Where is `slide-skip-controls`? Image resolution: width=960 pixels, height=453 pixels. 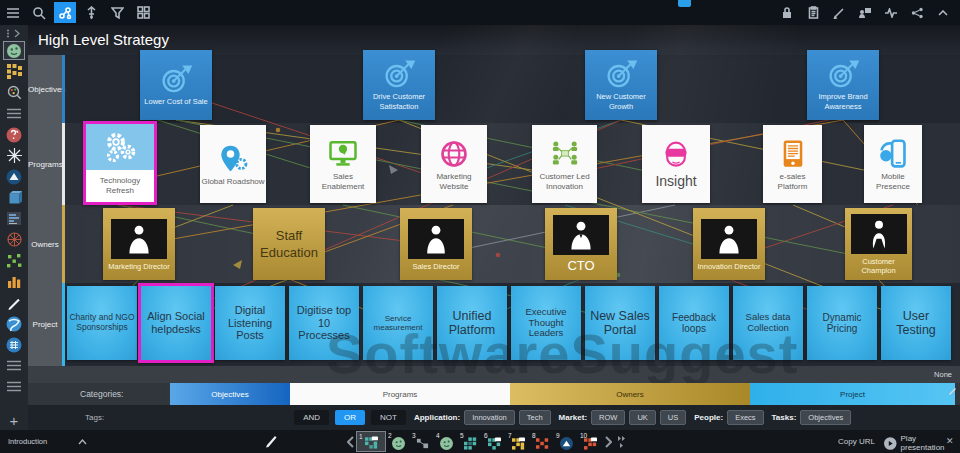 slide-skip-controls is located at coordinates (622, 442).